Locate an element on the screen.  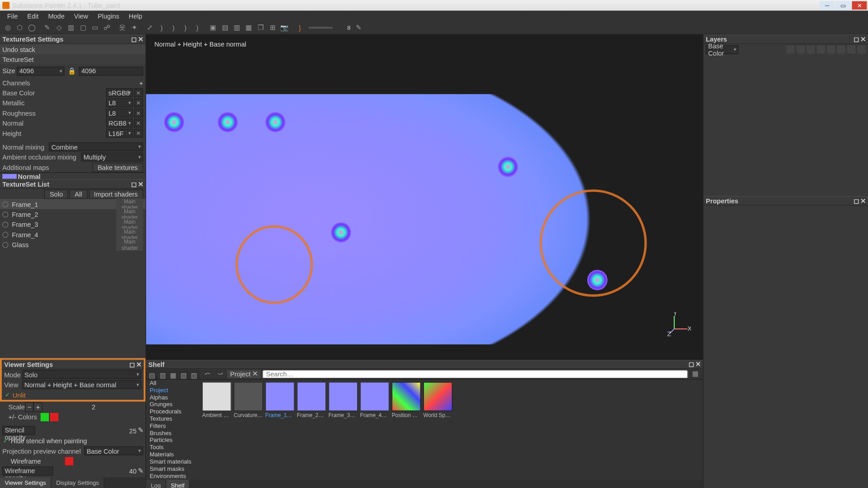
solo-button: Solo is located at coordinates (56, 194).